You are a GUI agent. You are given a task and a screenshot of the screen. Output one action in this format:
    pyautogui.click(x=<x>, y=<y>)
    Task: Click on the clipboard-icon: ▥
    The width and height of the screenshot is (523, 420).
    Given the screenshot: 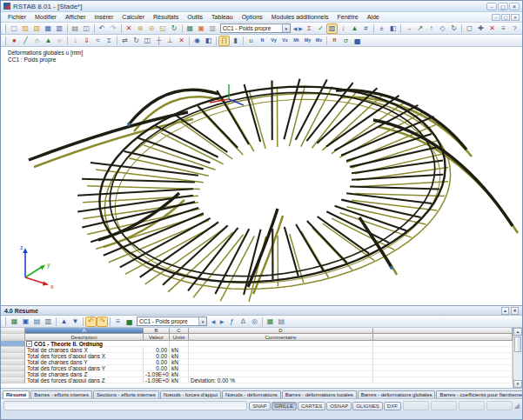 What is the action you would take?
    pyautogui.click(x=212, y=29)
    